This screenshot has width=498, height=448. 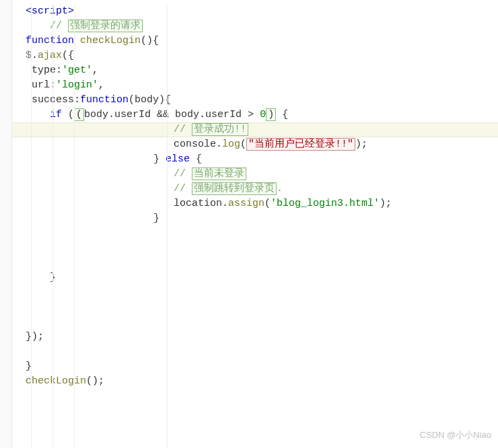 I want to click on code-line: // 登录成功!!, so click(x=262, y=130).